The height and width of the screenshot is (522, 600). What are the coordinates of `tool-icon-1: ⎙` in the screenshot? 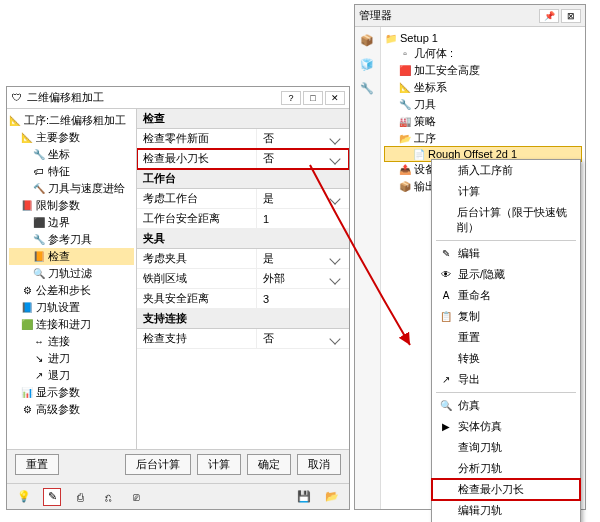 It's located at (80, 497).